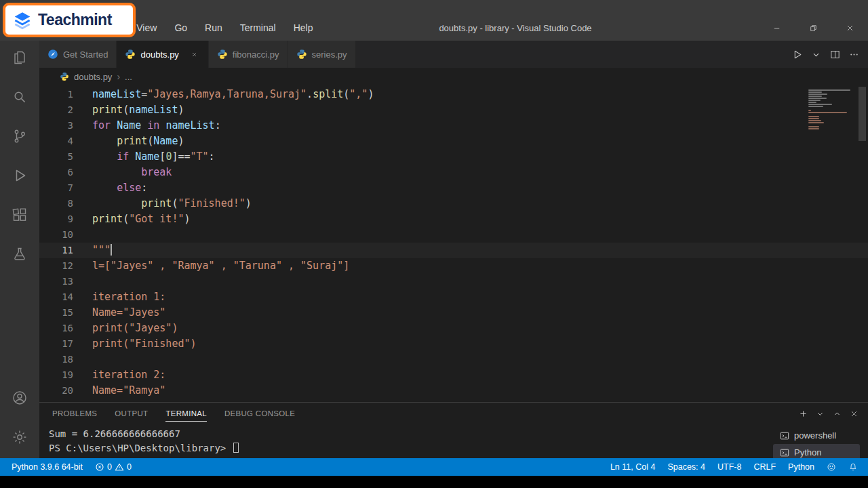 Image resolution: width=868 pixels, height=488 pixels. What do you see at coordinates (214, 28) in the screenshot?
I see `menu-run: Run` at bounding box center [214, 28].